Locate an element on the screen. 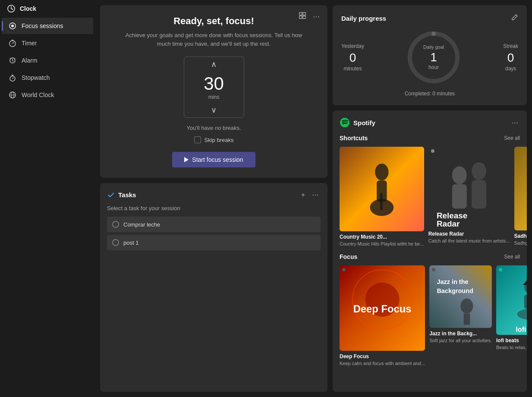 The height and width of the screenshot is (397, 532). tasks-title: Tasks is located at coordinates (207, 195).